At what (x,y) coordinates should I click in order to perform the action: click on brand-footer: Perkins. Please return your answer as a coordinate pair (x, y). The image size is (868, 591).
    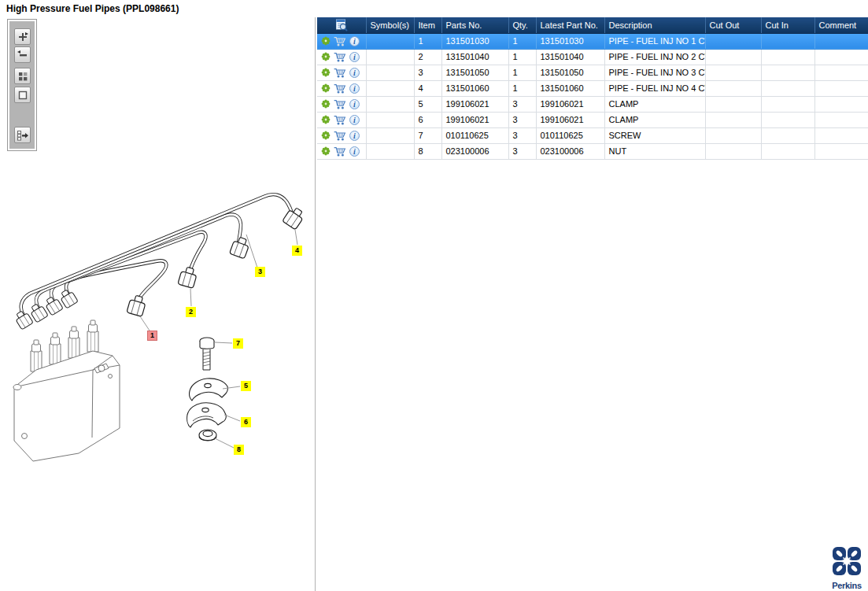
    Looking at the image, I should click on (847, 568).